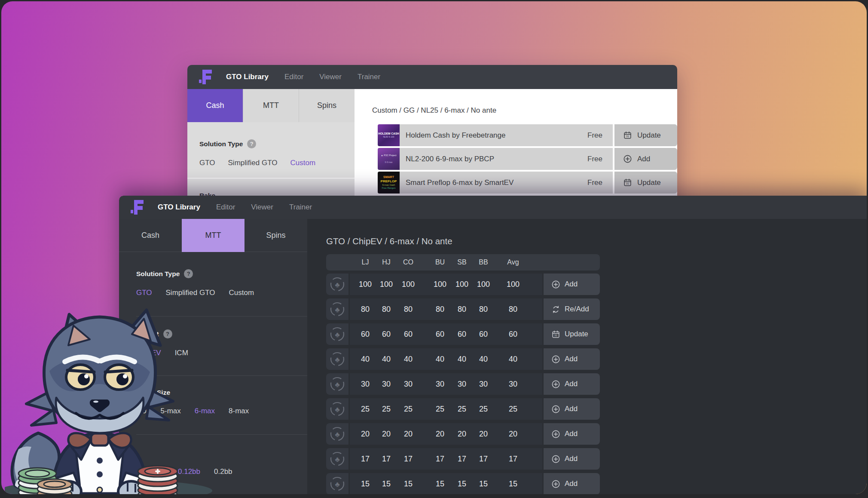 This screenshot has height=498, width=868. Describe the element at coordinates (181, 353) in the screenshot. I see `option-icm: ICM` at that location.